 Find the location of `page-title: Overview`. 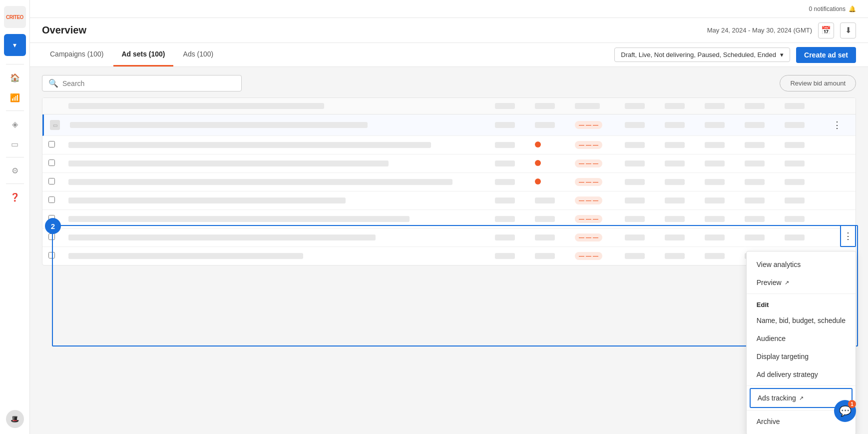

page-title: Overview is located at coordinates (64, 30).